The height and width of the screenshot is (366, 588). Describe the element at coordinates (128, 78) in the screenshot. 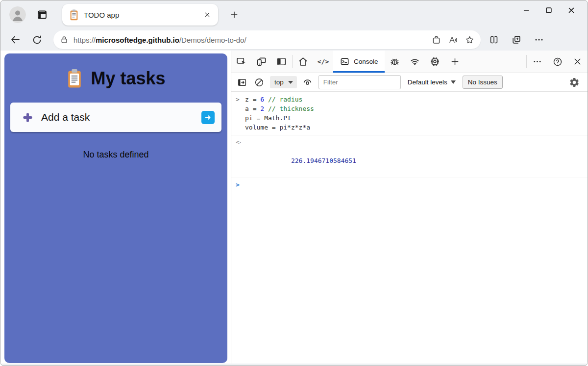

I see `page-title: My tasks` at that location.